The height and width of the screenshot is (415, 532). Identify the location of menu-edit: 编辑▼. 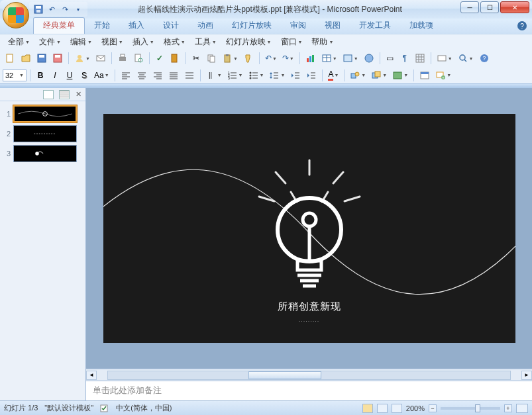
(81, 42).